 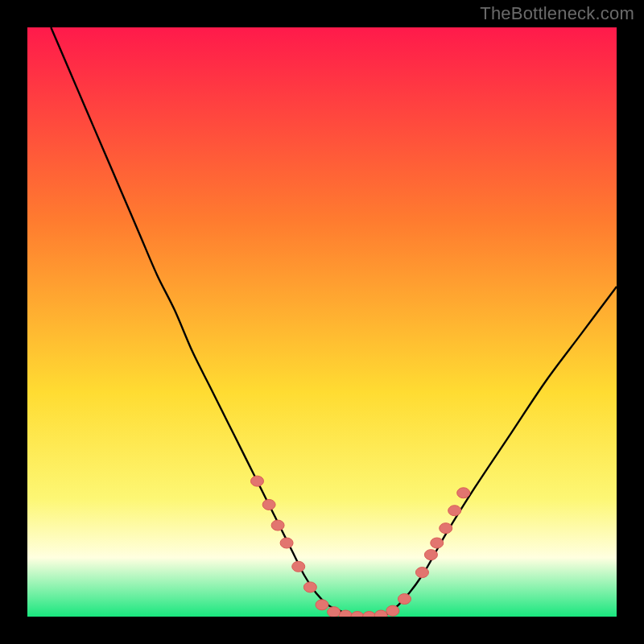 What do you see at coordinates (557, 14) in the screenshot?
I see `watermark-text: TheBottleneck.com` at bounding box center [557, 14].